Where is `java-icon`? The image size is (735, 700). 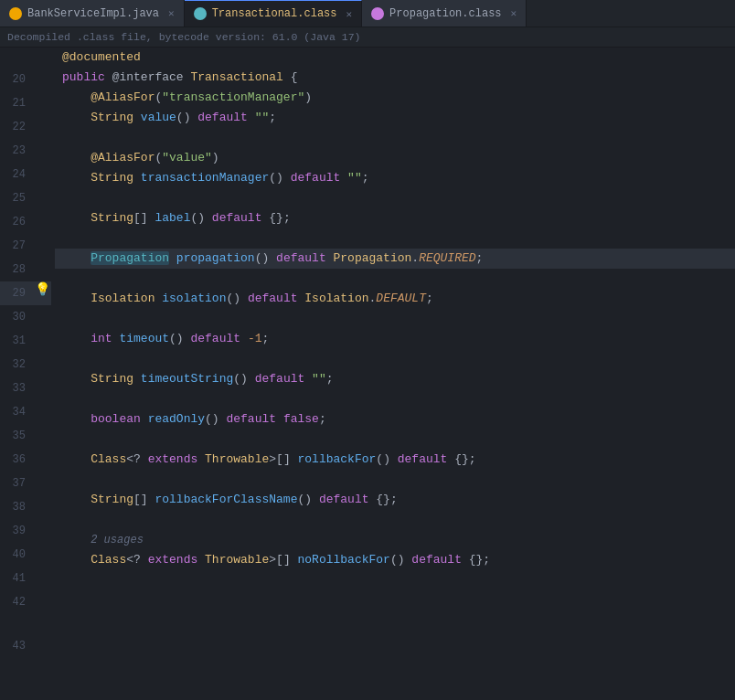
java-icon is located at coordinates (16, 14).